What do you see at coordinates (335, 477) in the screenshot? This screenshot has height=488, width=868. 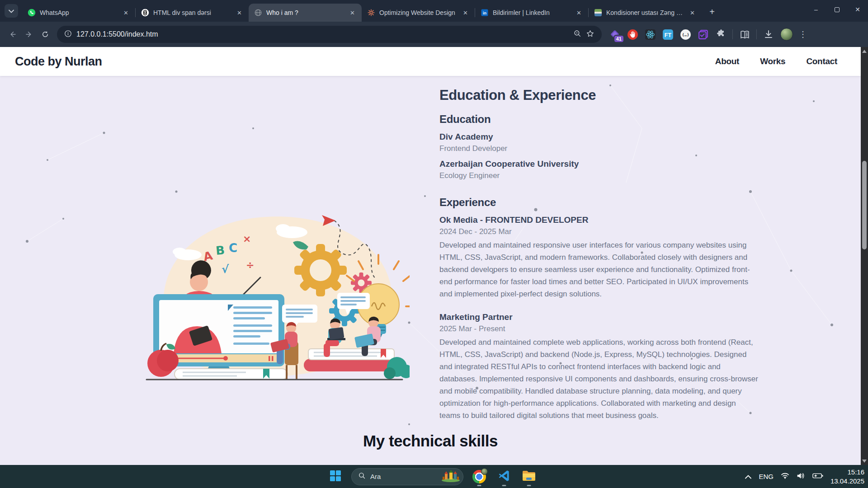 I see `windows-logo-icon` at bounding box center [335, 477].